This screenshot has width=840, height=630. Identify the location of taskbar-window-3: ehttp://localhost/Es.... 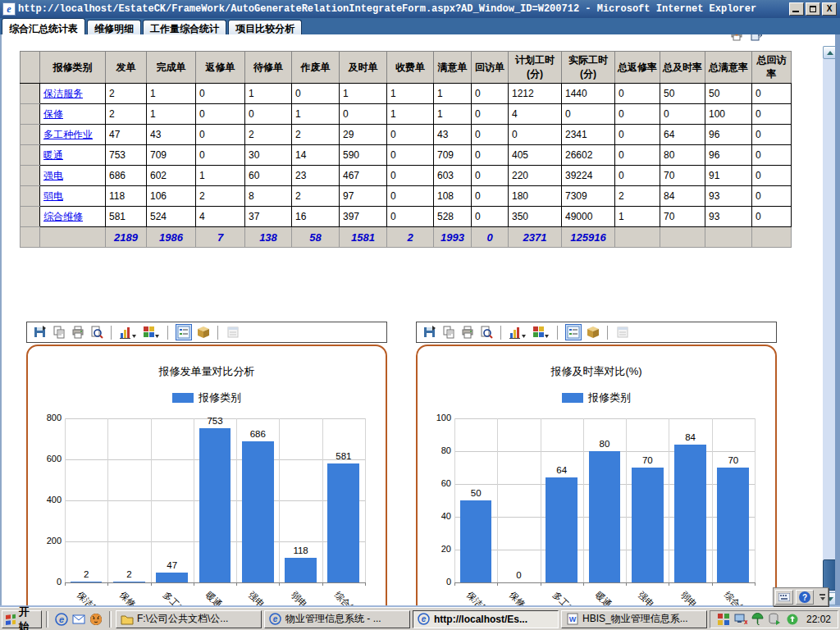
(486, 619).